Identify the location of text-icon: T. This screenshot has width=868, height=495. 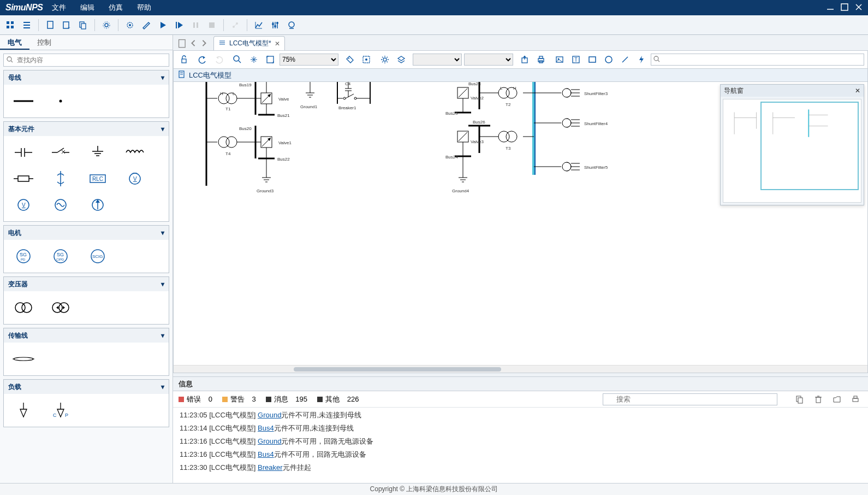
(576, 60).